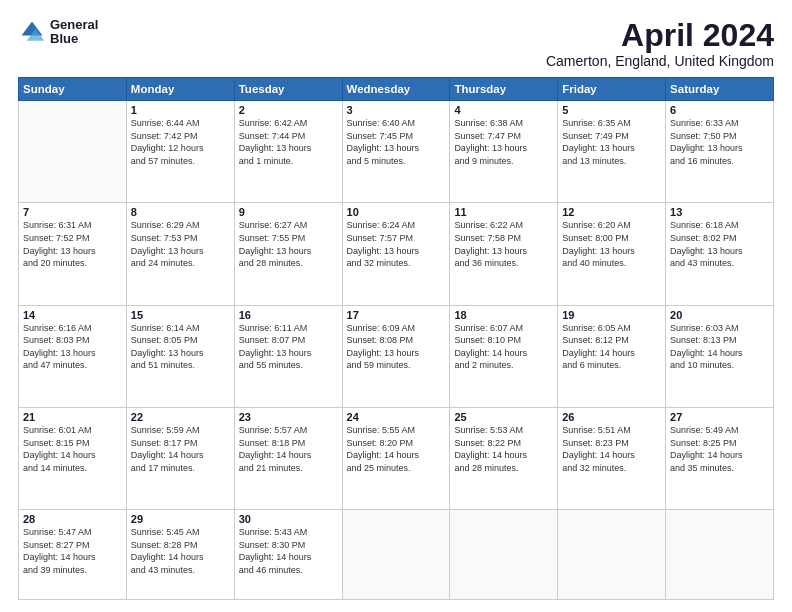 This screenshot has height=612, width=792. Describe the element at coordinates (612, 110) in the screenshot. I see `day-number: 5` at that location.